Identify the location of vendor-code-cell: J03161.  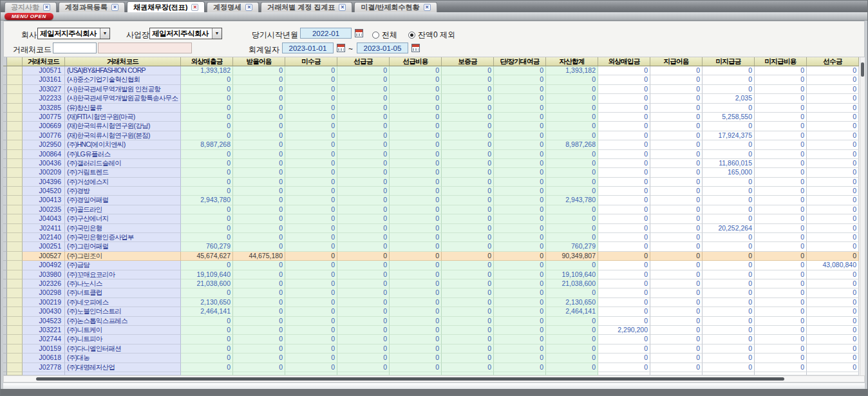
(44, 80).